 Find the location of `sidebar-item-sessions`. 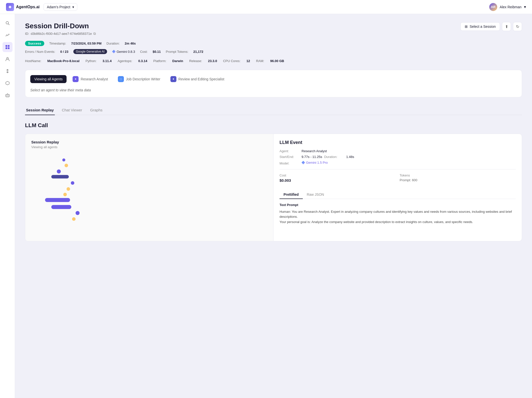

sidebar-item-sessions is located at coordinates (8, 47).